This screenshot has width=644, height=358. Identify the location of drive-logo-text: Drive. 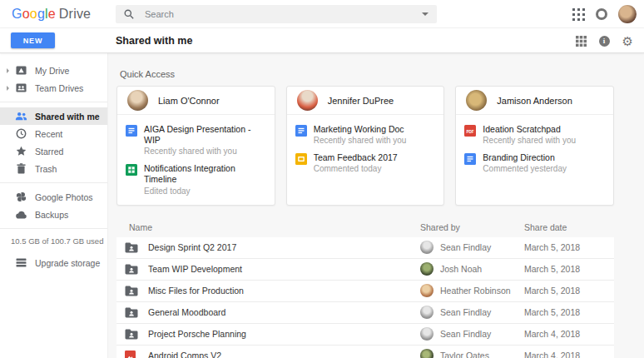
(75, 13).